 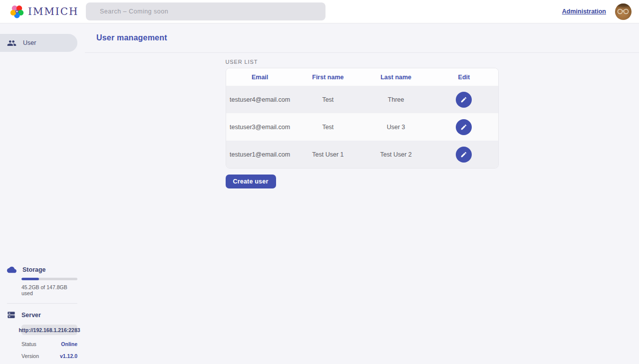 What do you see at coordinates (49, 356) in the screenshot?
I see `server-version-row: Version v1.12.0` at bounding box center [49, 356].